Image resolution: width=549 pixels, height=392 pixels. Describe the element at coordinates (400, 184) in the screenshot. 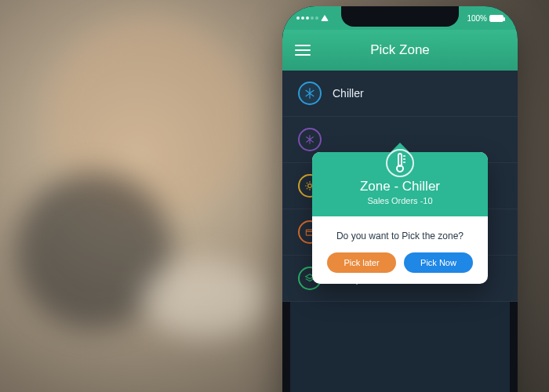

I see `dialog-header: Zone - Chiller Sales Orders -10` at that location.